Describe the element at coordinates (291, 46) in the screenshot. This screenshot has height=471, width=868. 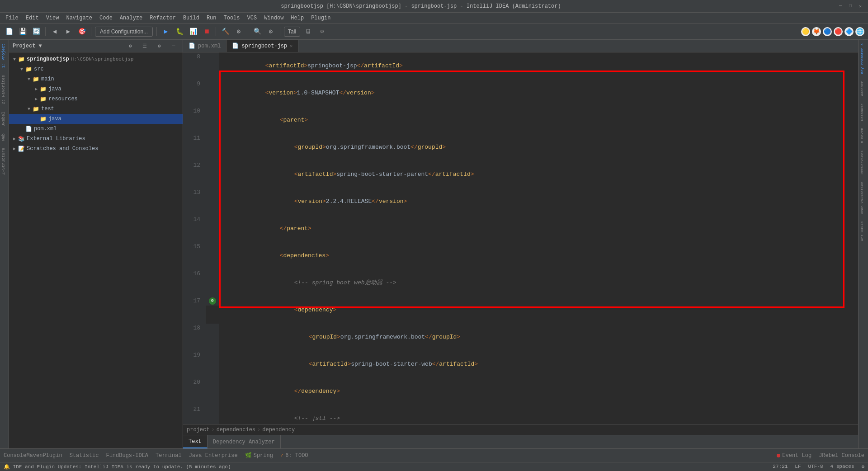
I see `tab-close-button: ✕` at that location.